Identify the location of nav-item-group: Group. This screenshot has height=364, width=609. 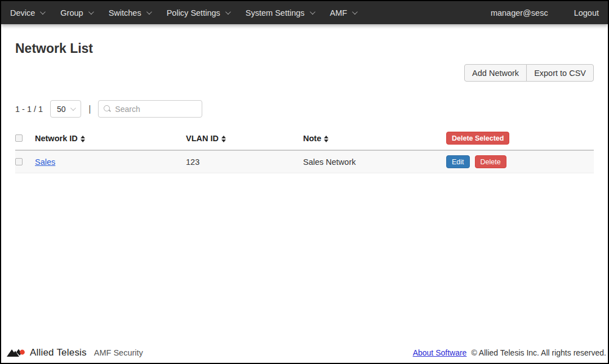
(76, 13).